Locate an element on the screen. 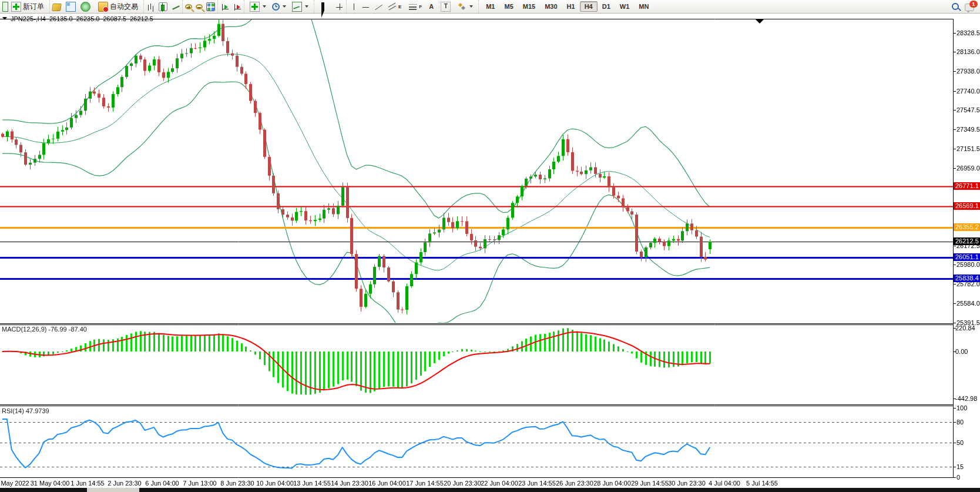 The width and height of the screenshot is (980, 492). line-chart-button is located at coordinates (175, 7).